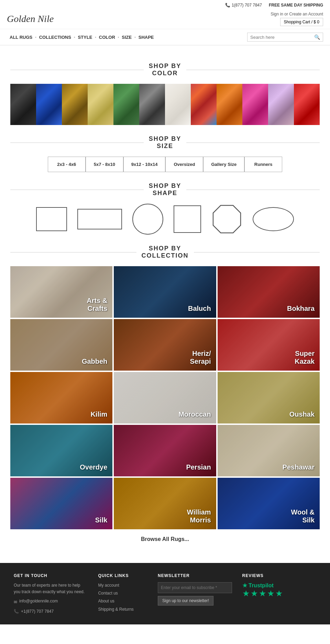 This screenshot has height=644, width=330. What do you see at coordinates (279, 585) in the screenshot?
I see `trustpilot-logo: ★ Trustpilot` at bounding box center [279, 585].